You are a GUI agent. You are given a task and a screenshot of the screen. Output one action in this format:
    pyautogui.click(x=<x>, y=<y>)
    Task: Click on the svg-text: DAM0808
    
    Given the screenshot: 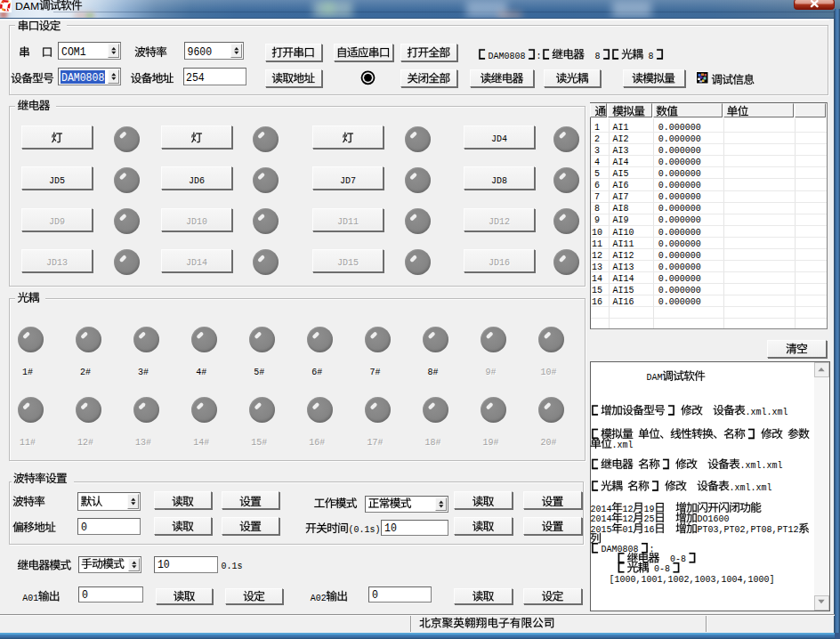 What is the action you would take?
    pyautogui.click(x=83, y=78)
    